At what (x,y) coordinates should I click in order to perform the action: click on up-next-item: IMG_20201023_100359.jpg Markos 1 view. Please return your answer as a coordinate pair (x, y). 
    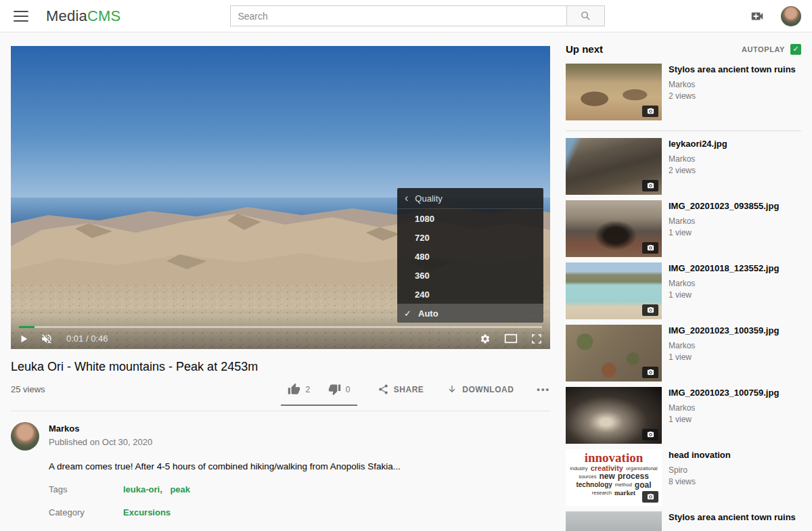
    Looking at the image, I should click on (683, 353).